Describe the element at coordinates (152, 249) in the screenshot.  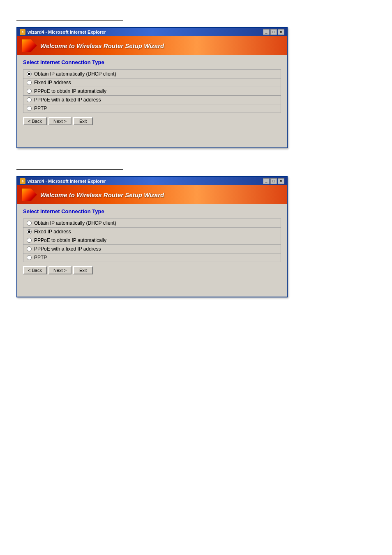
I see `option-row-2-4: PPPoE with a fixed IP address` at that location.